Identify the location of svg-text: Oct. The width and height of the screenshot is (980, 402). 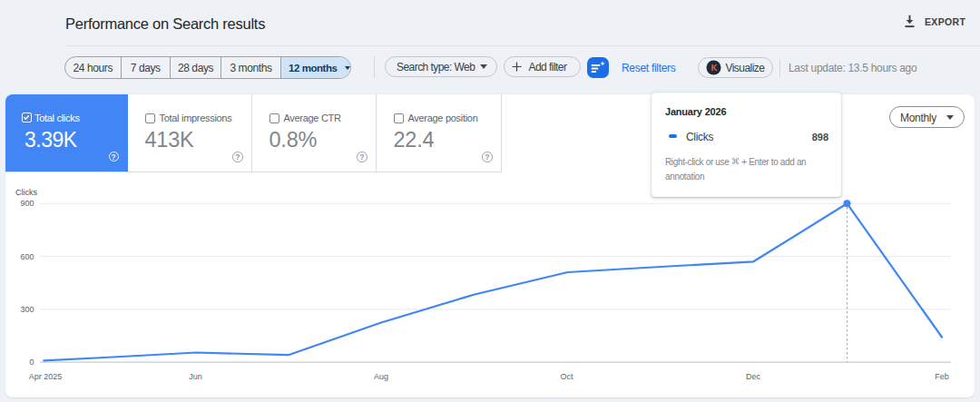
(566, 377).